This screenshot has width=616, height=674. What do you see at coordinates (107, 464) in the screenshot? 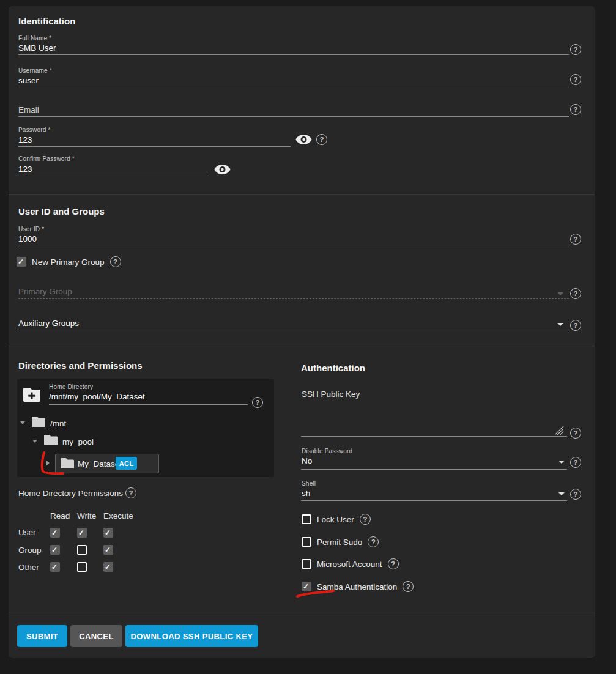
I see `tree-node-dataset-selected: My_Dataset ACL` at bounding box center [107, 464].